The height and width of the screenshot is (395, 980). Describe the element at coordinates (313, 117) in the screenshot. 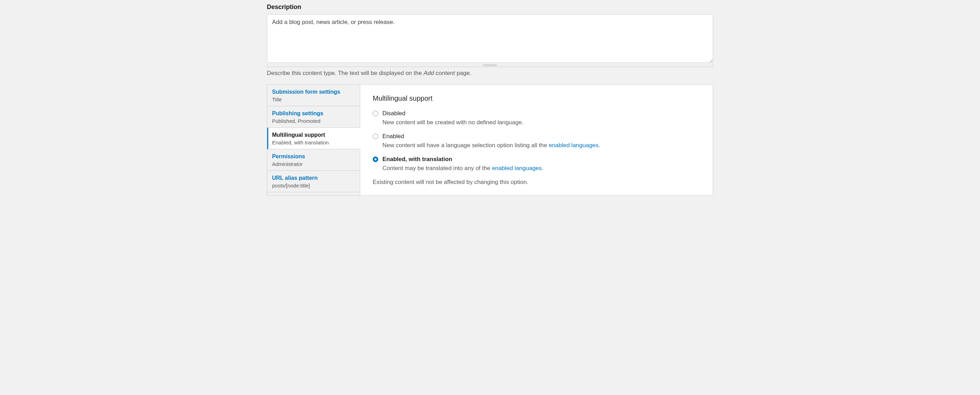

I see `tab-publishing-settings: Publishing settings Published, Promoted` at that location.